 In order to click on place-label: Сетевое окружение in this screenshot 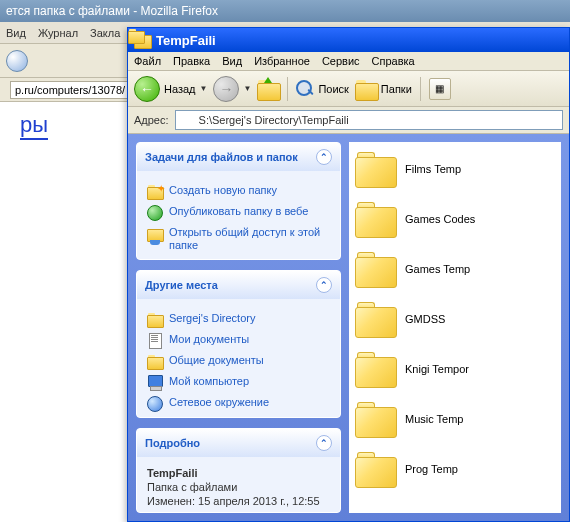, I will do `click(219, 402)`.